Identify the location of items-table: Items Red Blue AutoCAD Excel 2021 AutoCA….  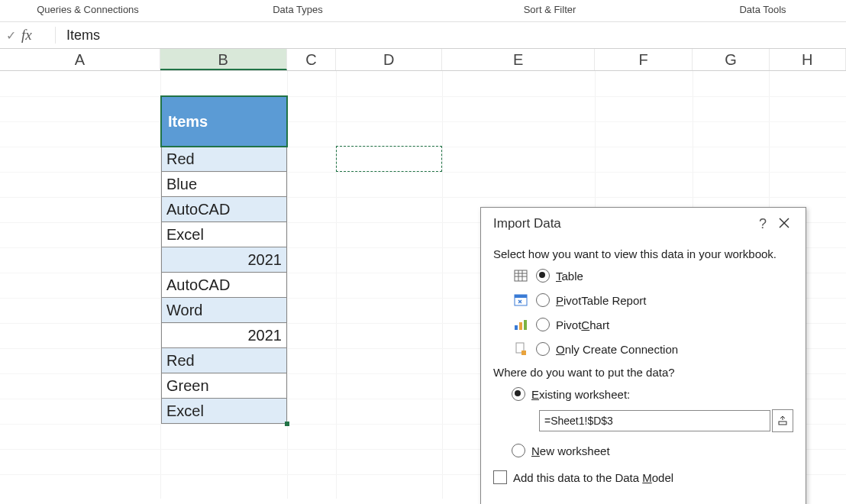
(224, 260).